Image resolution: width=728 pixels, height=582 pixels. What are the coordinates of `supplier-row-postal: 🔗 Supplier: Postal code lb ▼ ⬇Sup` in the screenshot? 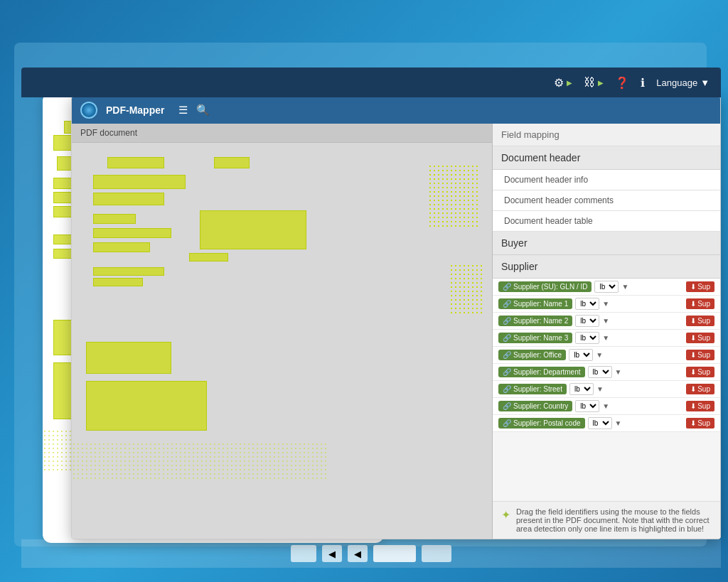 It's located at (606, 424).